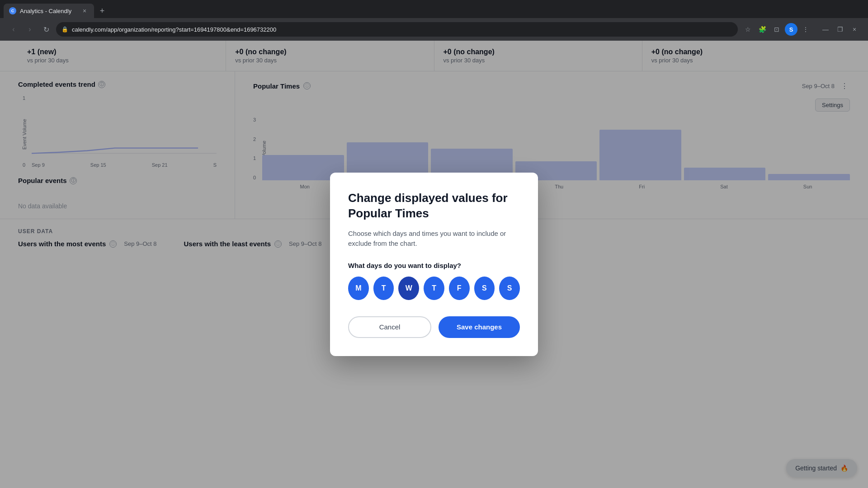  I want to click on modal-title: Change displayed values for Popular Time…, so click(434, 206).